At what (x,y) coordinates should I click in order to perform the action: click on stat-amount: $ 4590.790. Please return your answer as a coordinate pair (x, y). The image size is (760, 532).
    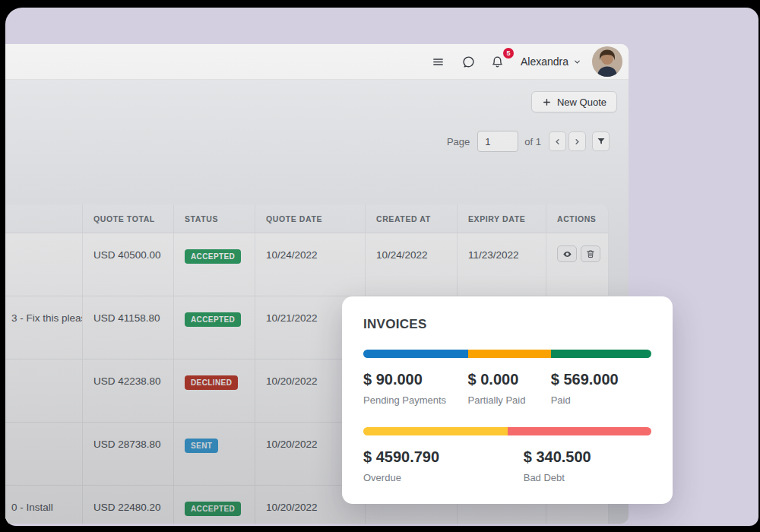
    Looking at the image, I should click on (444, 458).